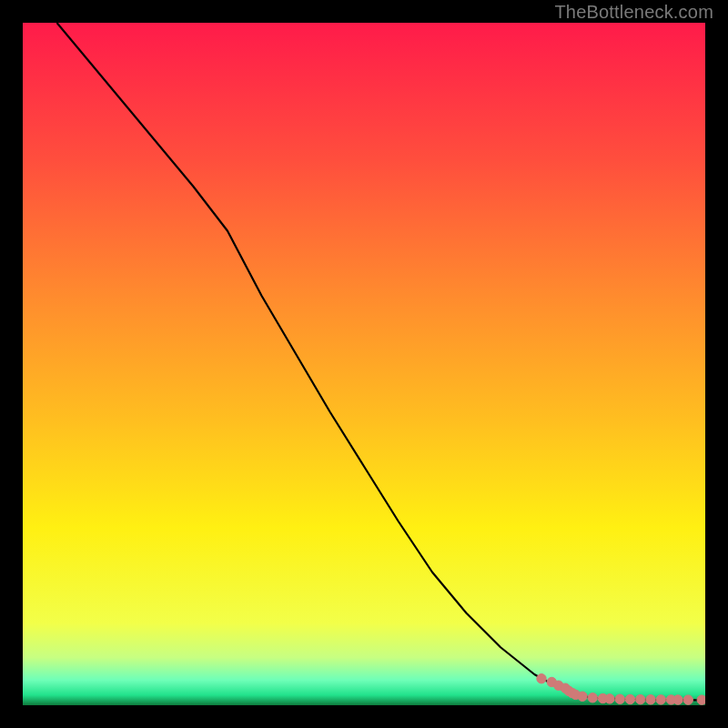  Describe the element at coordinates (633, 13) in the screenshot. I see `watermark-text: TheBottleneck.com` at that location.